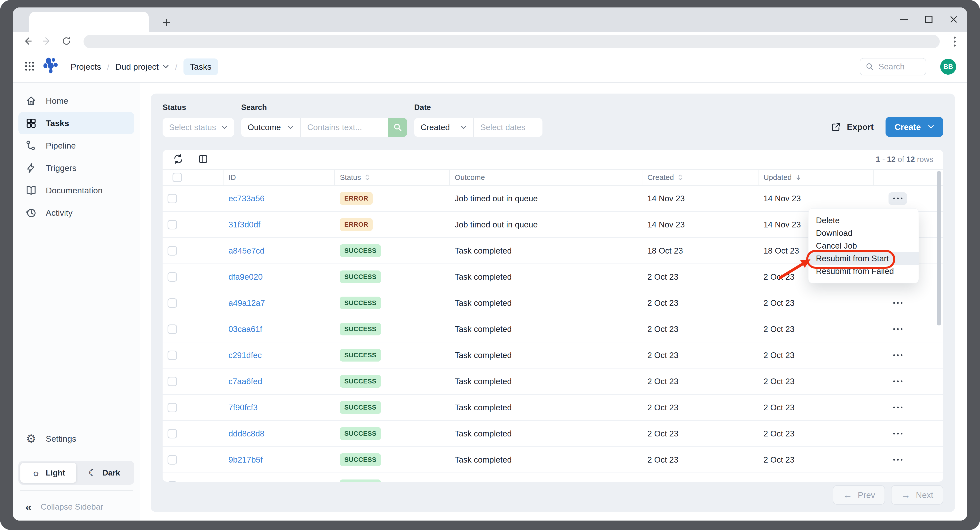 The image size is (980, 530). I want to click on theme-light-button: ☼ Light, so click(49, 473).